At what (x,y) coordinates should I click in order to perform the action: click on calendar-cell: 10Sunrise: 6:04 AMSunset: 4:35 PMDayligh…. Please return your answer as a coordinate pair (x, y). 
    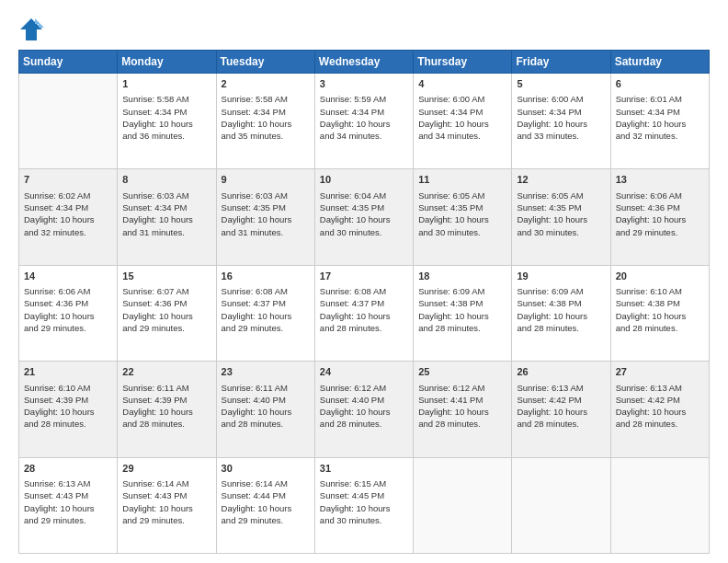
    Looking at the image, I should click on (364, 217).